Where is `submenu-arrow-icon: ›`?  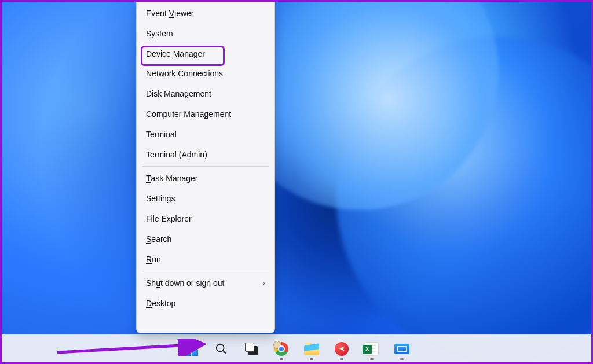 submenu-arrow-icon: › is located at coordinates (264, 284).